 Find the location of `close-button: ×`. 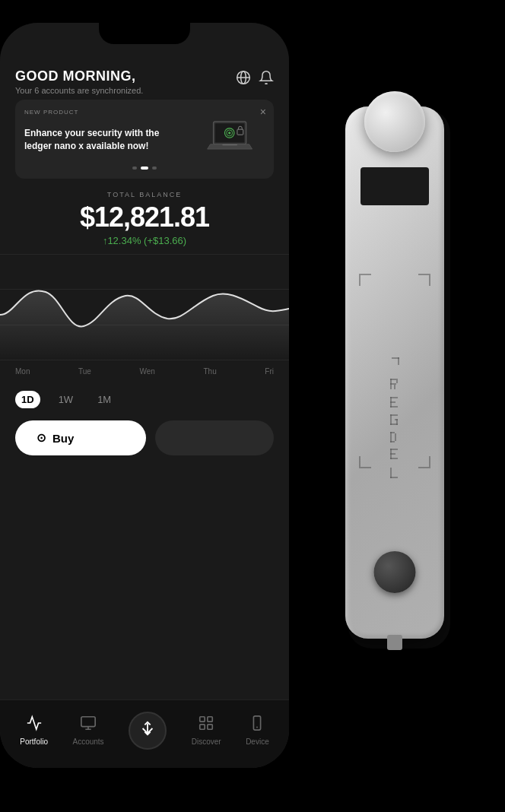

close-button: × is located at coordinates (263, 112).